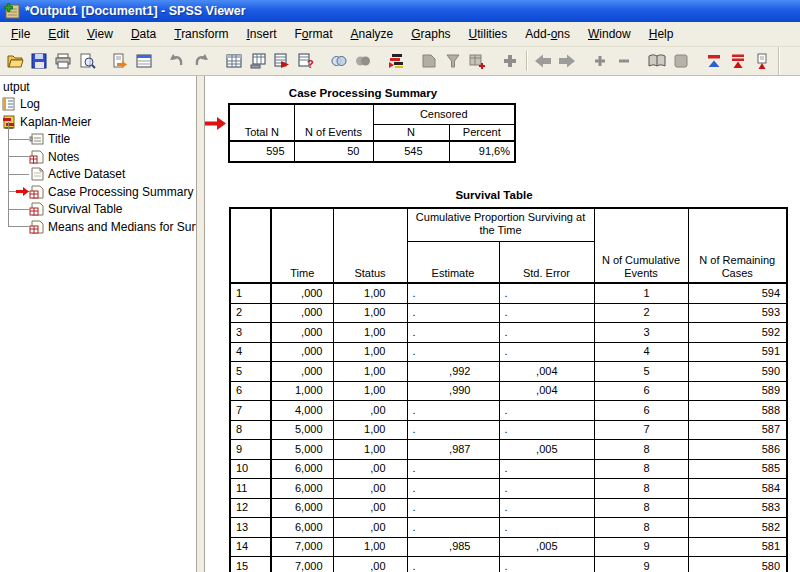  What do you see at coordinates (641, 352) in the screenshot?
I see `cell: 4` at bounding box center [641, 352].